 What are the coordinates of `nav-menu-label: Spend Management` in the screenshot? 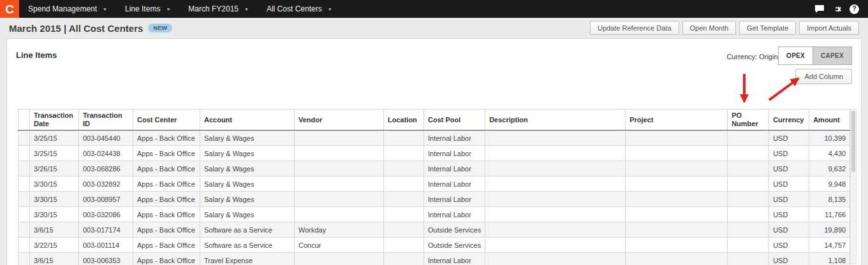 It's located at (63, 9).